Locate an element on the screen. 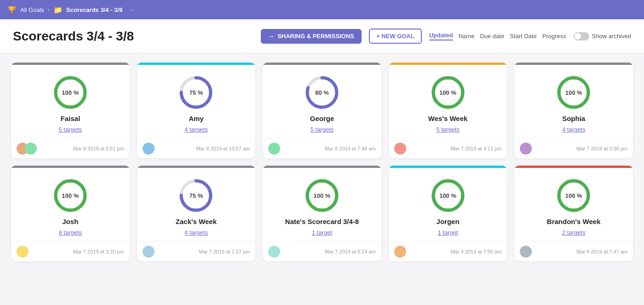 This screenshot has width=644, height=305. card-brandon-week: 100 % Brandon's Week 2 targets Mar 4 201… is located at coordinates (574, 213).